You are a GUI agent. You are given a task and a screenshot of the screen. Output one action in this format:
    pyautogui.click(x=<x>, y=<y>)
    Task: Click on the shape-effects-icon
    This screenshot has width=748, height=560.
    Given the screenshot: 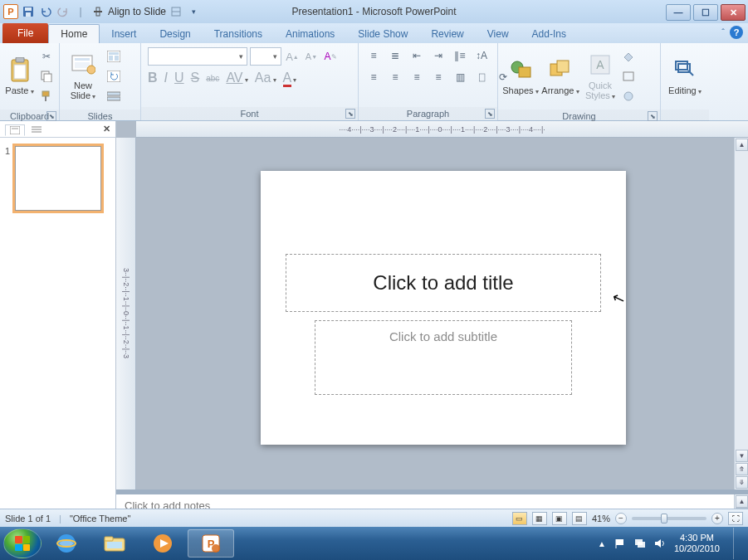 What is the action you would take?
    pyautogui.click(x=628, y=96)
    